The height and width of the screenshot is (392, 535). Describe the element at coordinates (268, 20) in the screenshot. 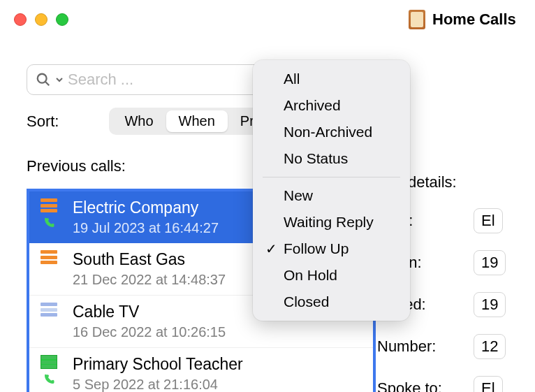

I see `titlebar: Home Calls` at that location.